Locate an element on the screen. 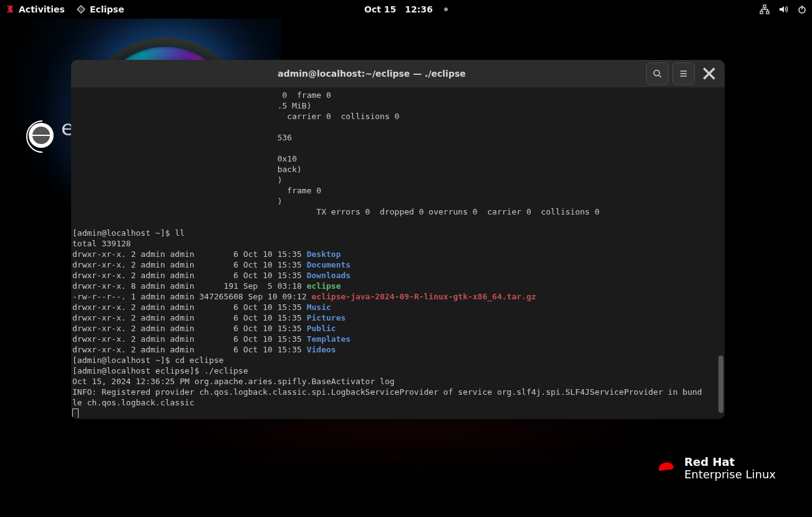 The image size is (812, 517). rhel-watermark: Red Hat Enterprise Linux is located at coordinates (716, 468).